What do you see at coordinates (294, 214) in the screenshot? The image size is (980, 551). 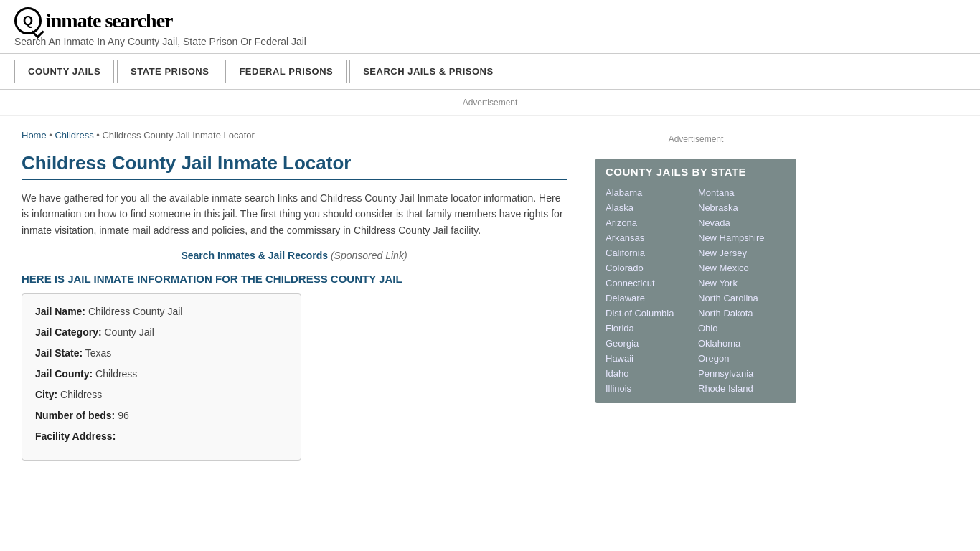 I see `body-text: We have gathered for you all the availab…` at bounding box center [294, 214].